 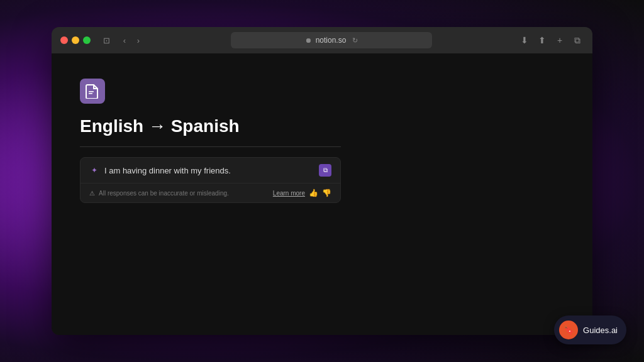 What do you see at coordinates (320, 193) in the screenshot?
I see `feedback-icons: 👍 👎` at bounding box center [320, 193].